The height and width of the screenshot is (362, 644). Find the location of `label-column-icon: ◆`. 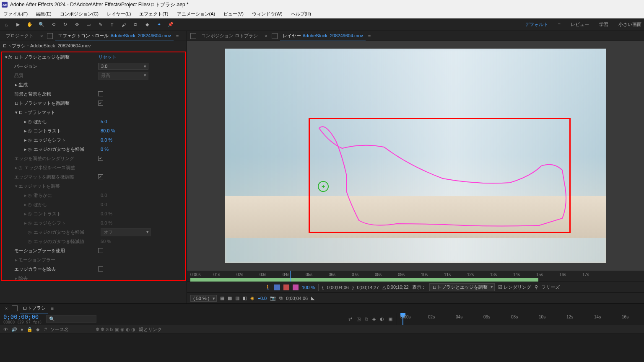

label-column-icon: ◆ is located at coordinates (39, 329).